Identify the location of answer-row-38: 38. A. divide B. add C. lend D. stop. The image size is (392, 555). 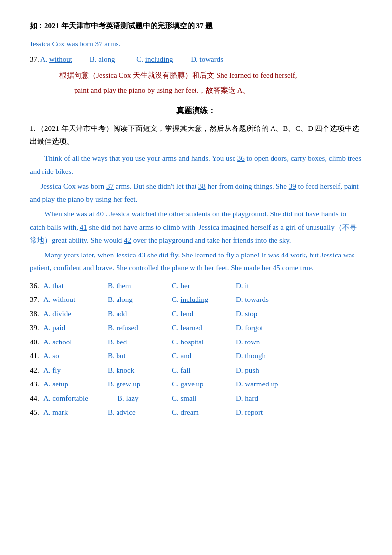
(196, 314).